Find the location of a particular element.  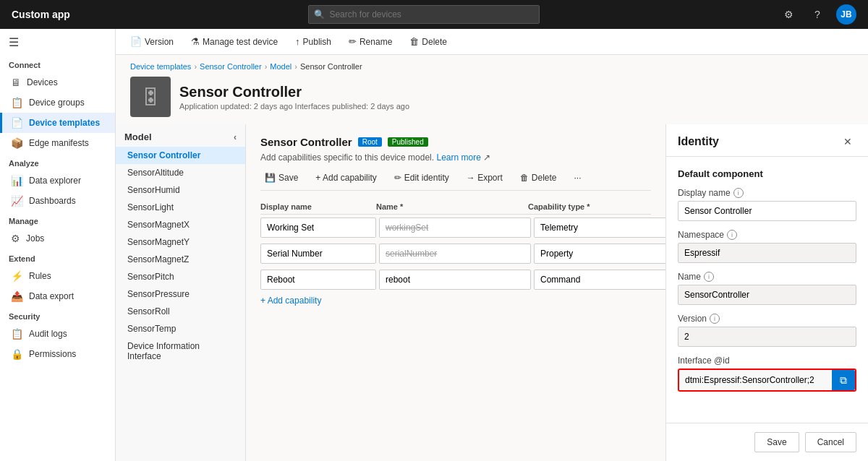

sidebar-item-label: Data export is located at coordinates (51, 296).